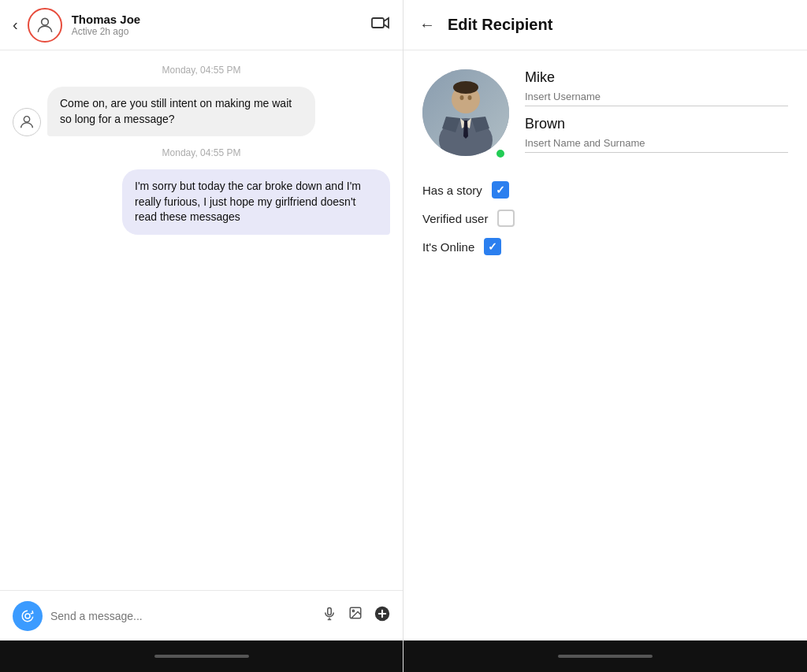 This screenshot has width=807, height=672. Describe the element at coordinates (466, 113) in the screenshot. I see `profile-avatar-img` at that location.